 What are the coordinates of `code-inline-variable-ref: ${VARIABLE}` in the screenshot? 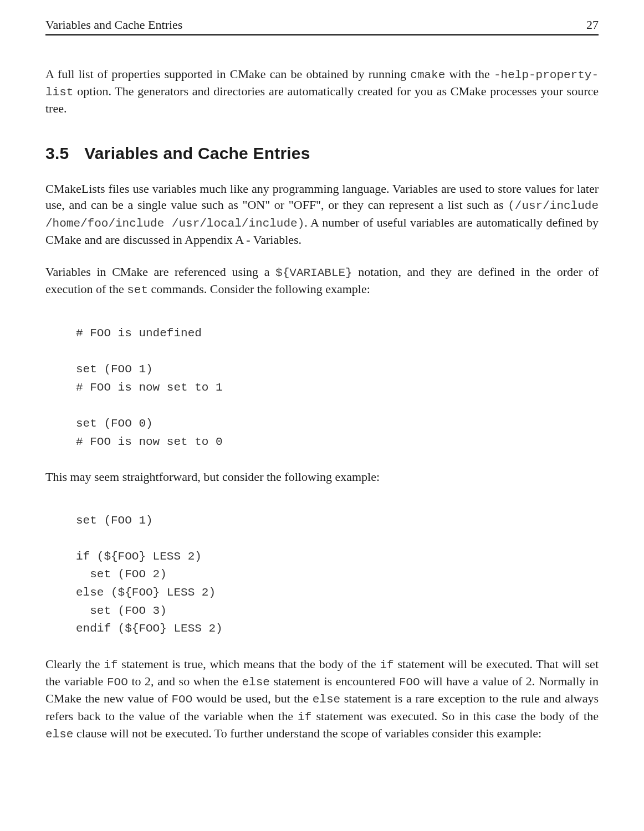 It's located at (314, 273).